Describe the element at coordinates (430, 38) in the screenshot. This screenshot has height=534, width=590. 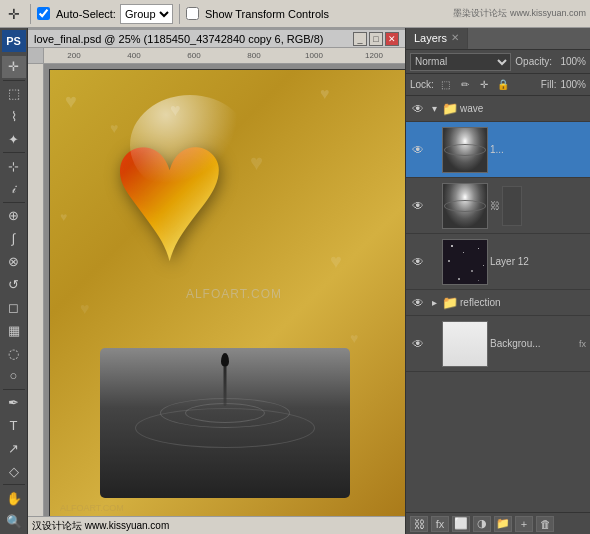
I see `layers-tab-label: Layers` at that location.